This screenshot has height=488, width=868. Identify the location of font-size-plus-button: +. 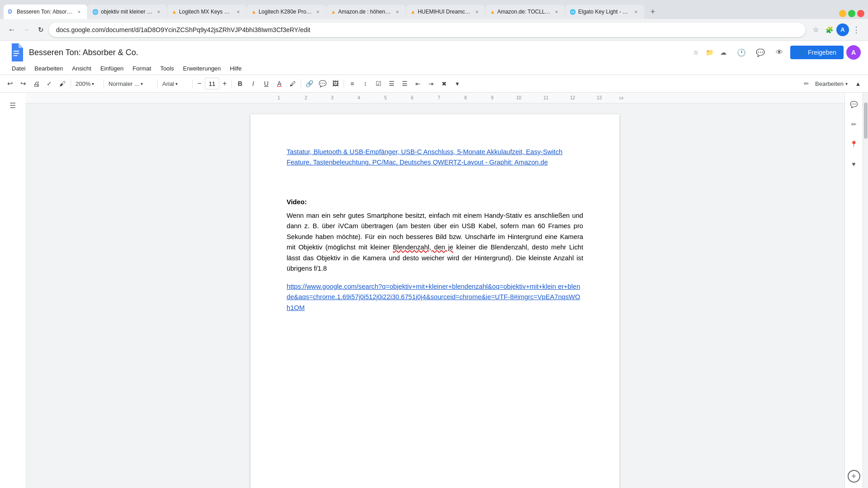
(225, 84).